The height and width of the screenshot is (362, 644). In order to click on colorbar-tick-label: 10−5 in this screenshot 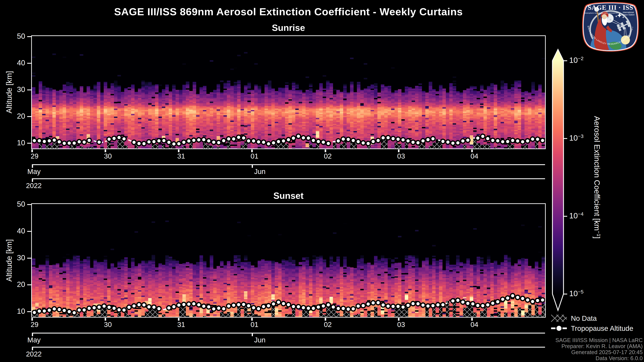, I will do `click(576, 294)`.